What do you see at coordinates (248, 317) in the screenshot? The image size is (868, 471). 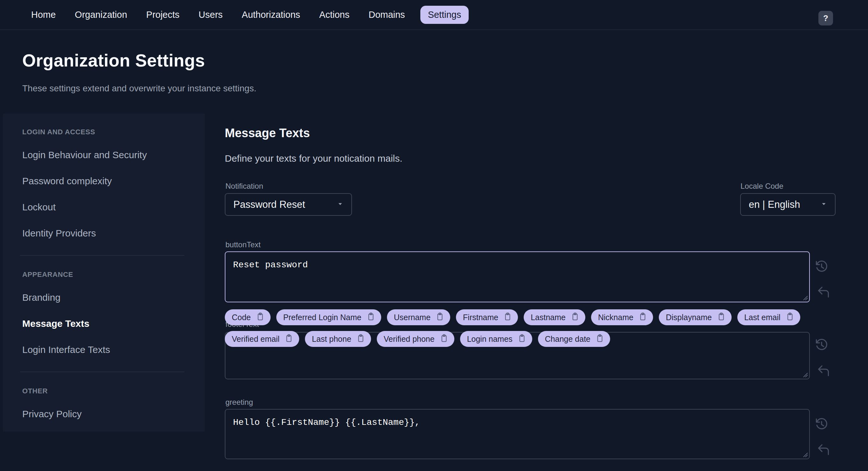 I see `chip-code: Code` at bounding box center [248, 317].